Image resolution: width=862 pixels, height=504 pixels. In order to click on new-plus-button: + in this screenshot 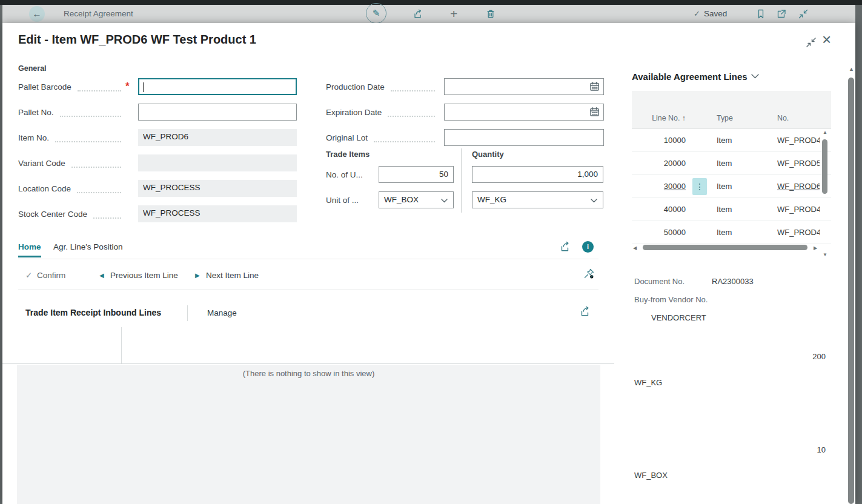, I will do `click(454, 14)`.